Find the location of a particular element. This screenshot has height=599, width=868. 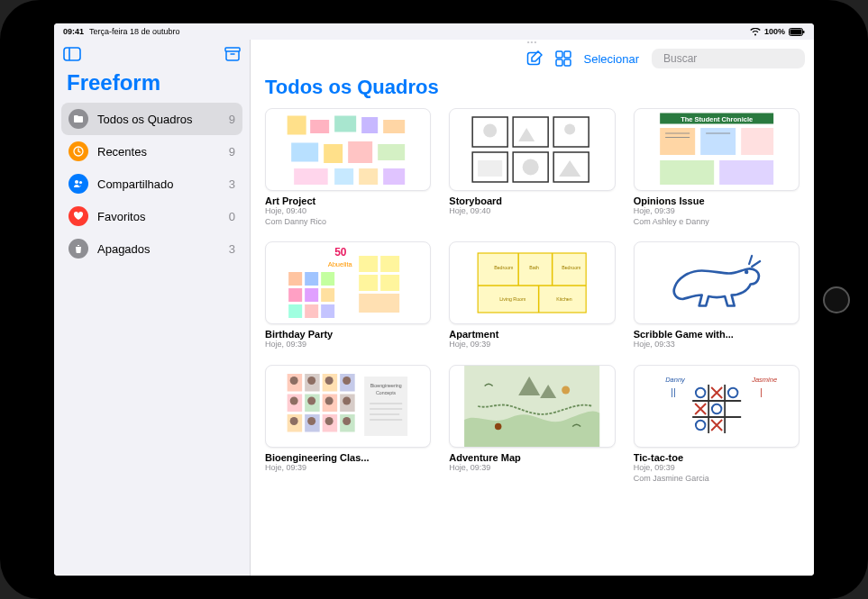

battery-icon is located at coordinates (797, 32).